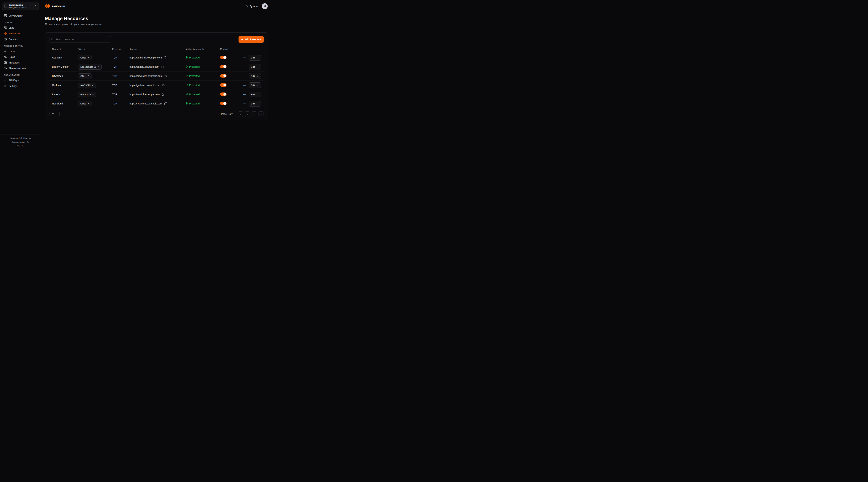 Image resolution: width=868 pixels, height=482 pixels. What do you see at coordinates (251, 39) in the screenshot?
I see `add-resource-button: + Add Resource` at bounding box center [251, 39].